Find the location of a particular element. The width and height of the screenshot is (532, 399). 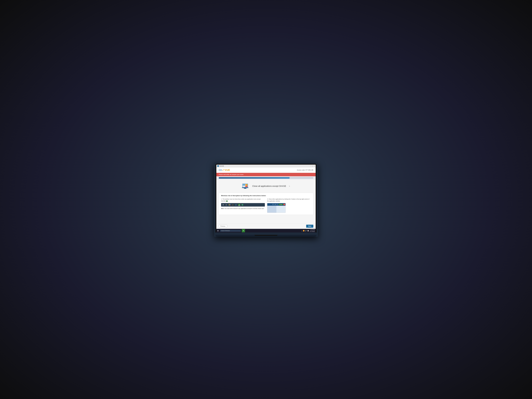

app-content: On✓VUE Access code: 677-659-196 Please w… is located at coordinates (266, 198).